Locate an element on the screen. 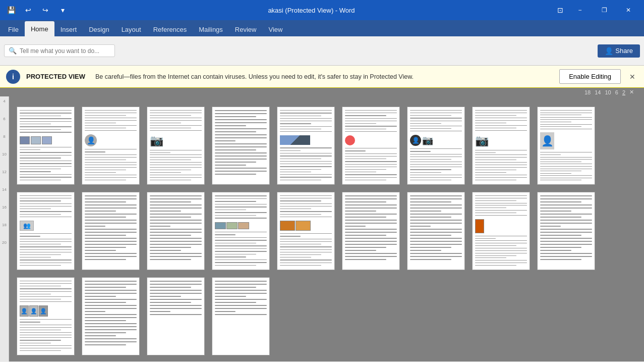  tab-review: Review is located at coordinates (246, 29).